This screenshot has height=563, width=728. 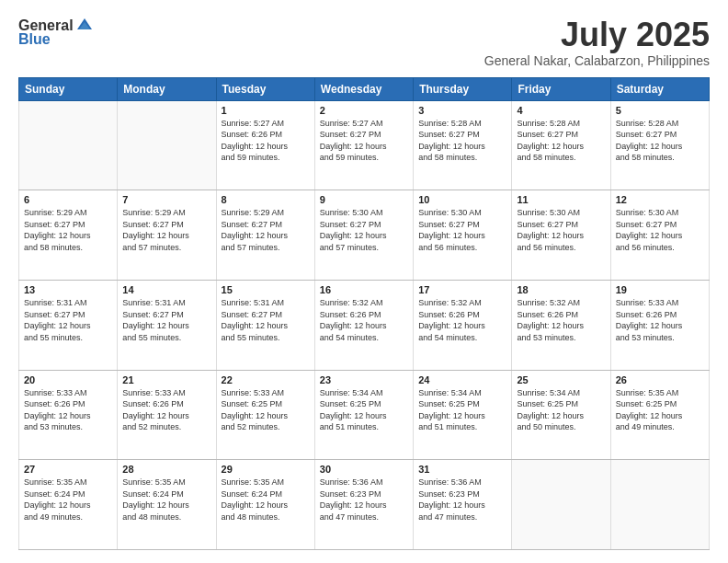 I want to click on header: General Blue July 2025 General Nakar, Ca…, so click(x=364, y=42).